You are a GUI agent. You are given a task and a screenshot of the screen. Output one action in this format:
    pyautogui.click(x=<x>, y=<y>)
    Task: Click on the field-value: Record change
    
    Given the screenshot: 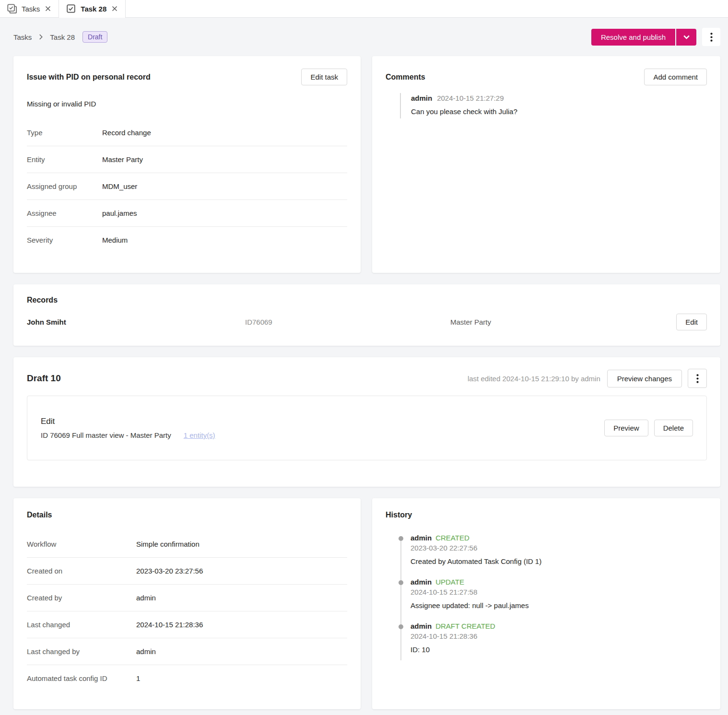 What is the action you would take?
    pyautogui.click(x=127, y=132)
    